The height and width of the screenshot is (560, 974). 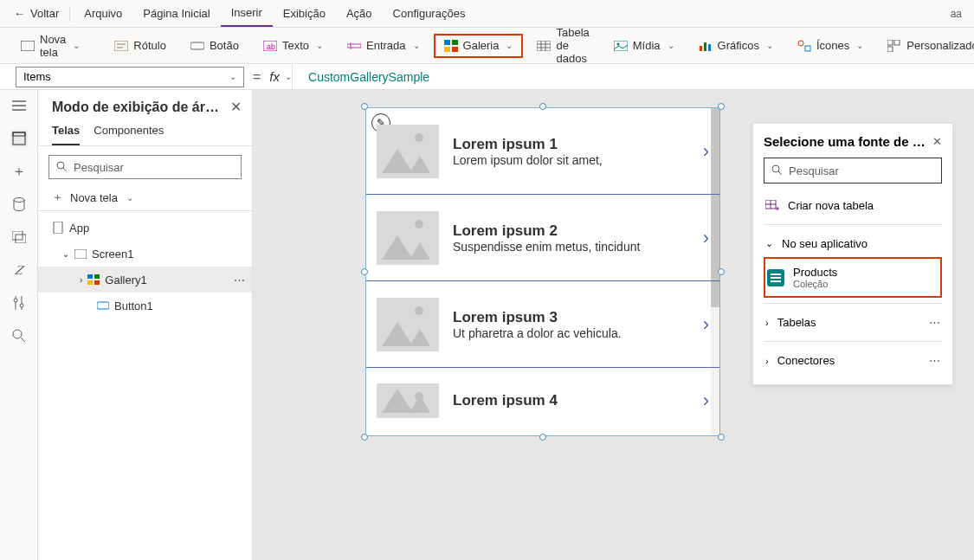 What do you see at coordinates (270, 46) in the screenshot?
I see `text-icon: ab` at bounding box center [270, 46].